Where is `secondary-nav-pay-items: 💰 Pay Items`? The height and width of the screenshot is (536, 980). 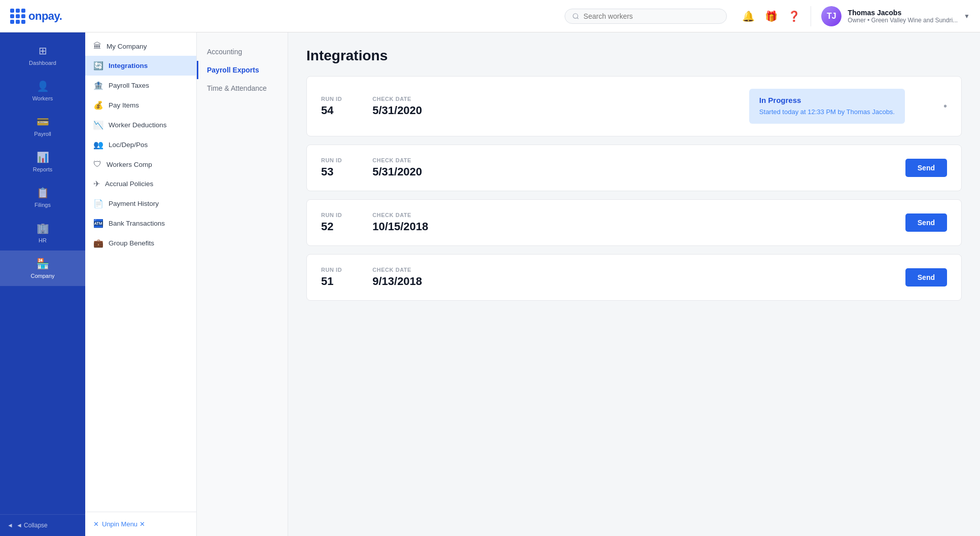
secondary-nav-pay-items: 💰 Pay Items is located at coordinates (141, 105).